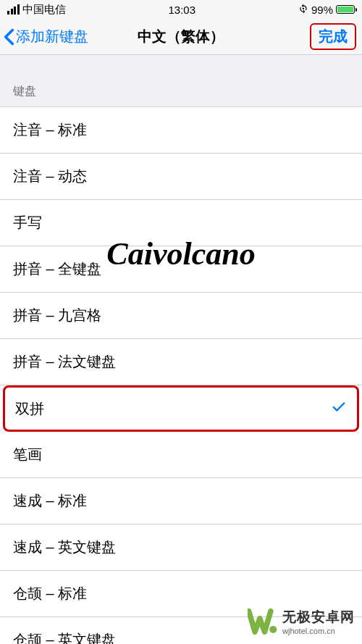  What do you see at coordinates (303, 10) in the screenshot?
I see `rotation-lock-icon` at bounding box center [303, 10].